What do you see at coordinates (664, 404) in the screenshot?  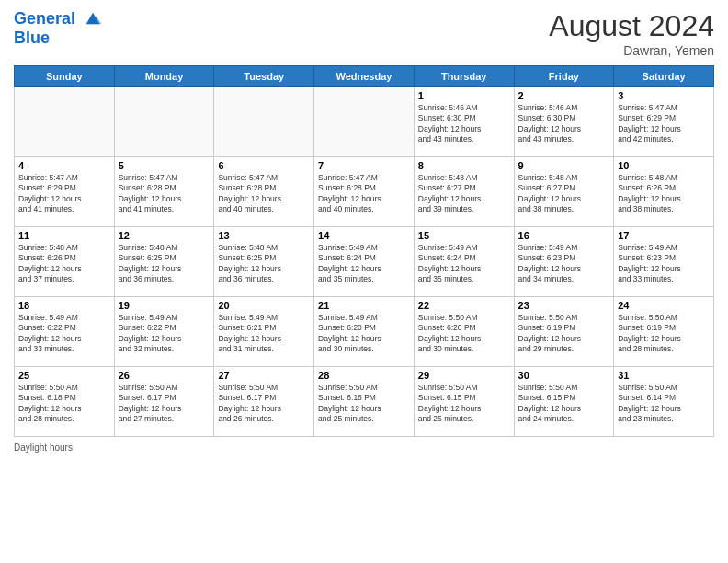 I see `day-info: Sunrise: 5:50 AM Sunset: 6:14 PM Dayligh…` at bounding box center [664, 404].